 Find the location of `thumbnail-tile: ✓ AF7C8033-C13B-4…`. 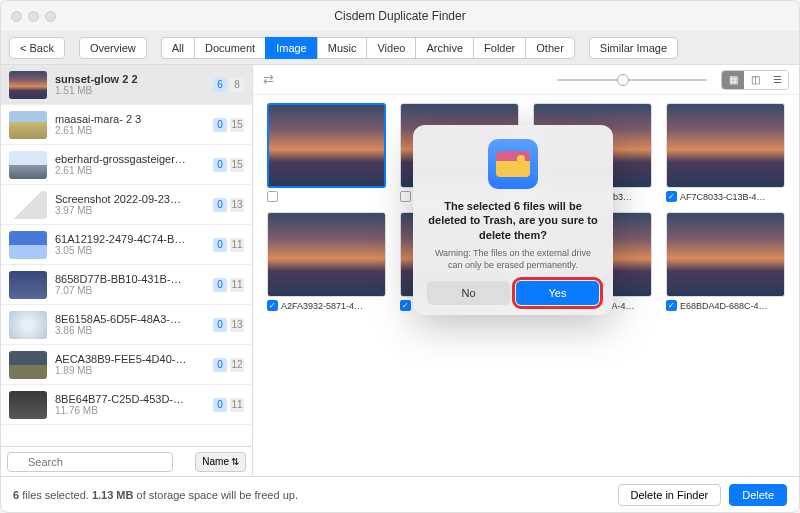

thumbnail-tile: ✓ AF7C8033-C13B-4… is located at coordinates (726, 152).